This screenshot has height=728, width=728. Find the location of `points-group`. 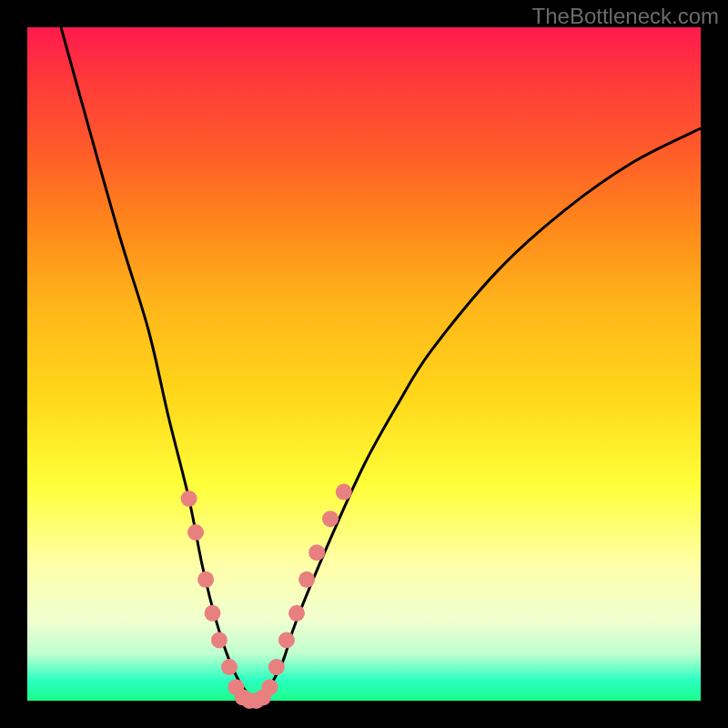

points-group is located at coordinates (267, 597).